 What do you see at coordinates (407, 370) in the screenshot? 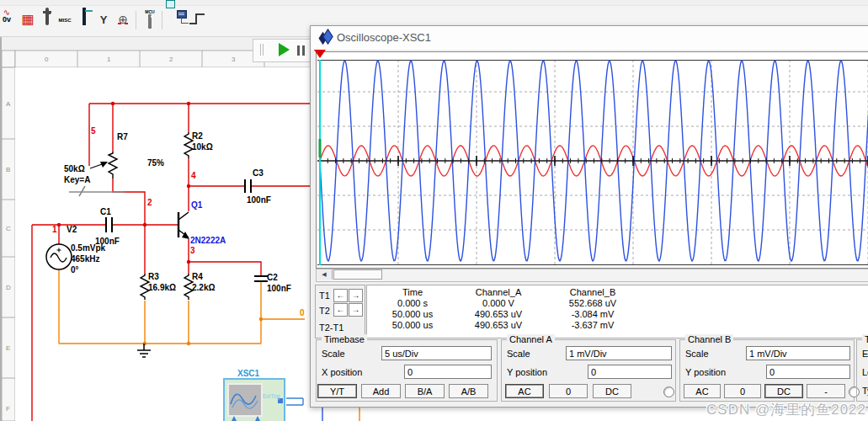
I see `timebase-group: Timebase Scale X position Y/T Add B/A A/…` at bounding box center [407, 370].